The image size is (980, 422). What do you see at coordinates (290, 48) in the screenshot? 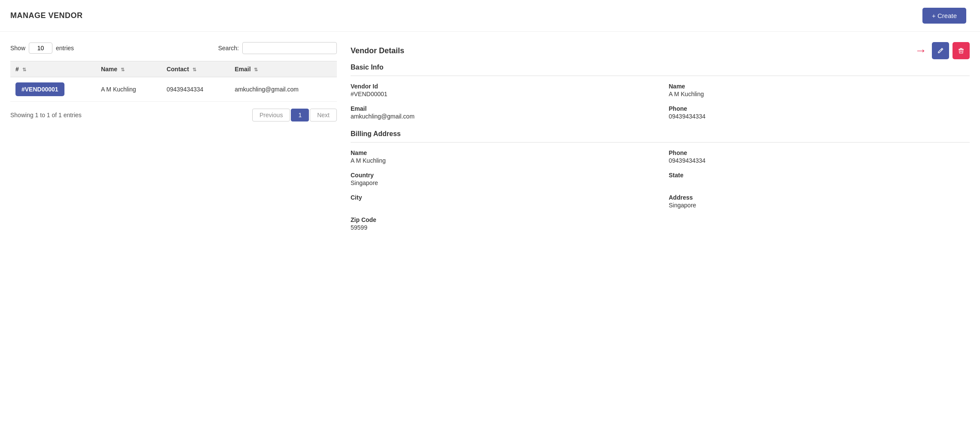
I see `search-input` at bounding box center [290, 48].